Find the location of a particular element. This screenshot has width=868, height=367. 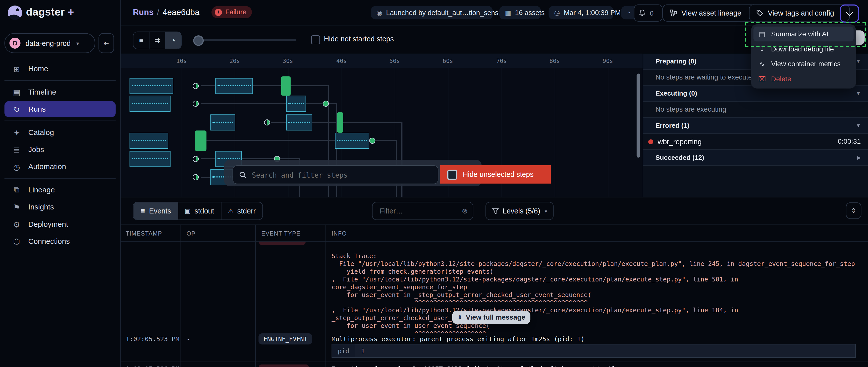

hide-unselected-checkbox is located at coordinates (452, 174).